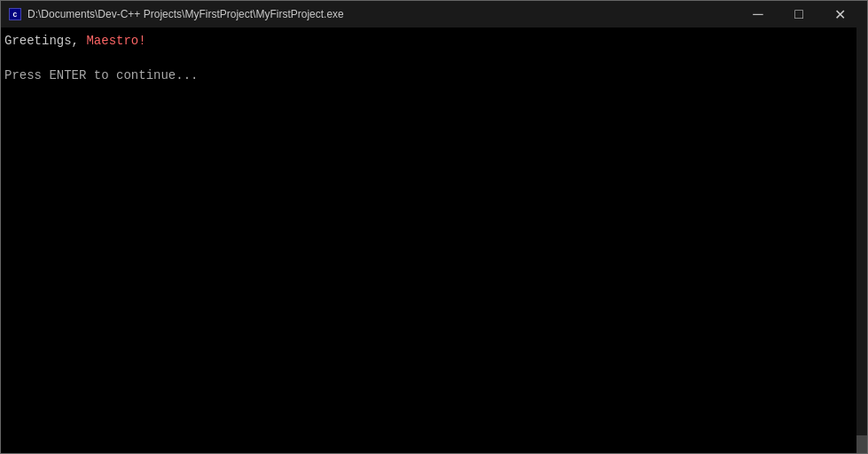 This screenshot has height=454, width=868. What do you see at coordinates (434, 59) in the screenshot?
I see `console-content: Greetings, Maestro! Press ENTER to conti…` at bounding box center [434, 59].